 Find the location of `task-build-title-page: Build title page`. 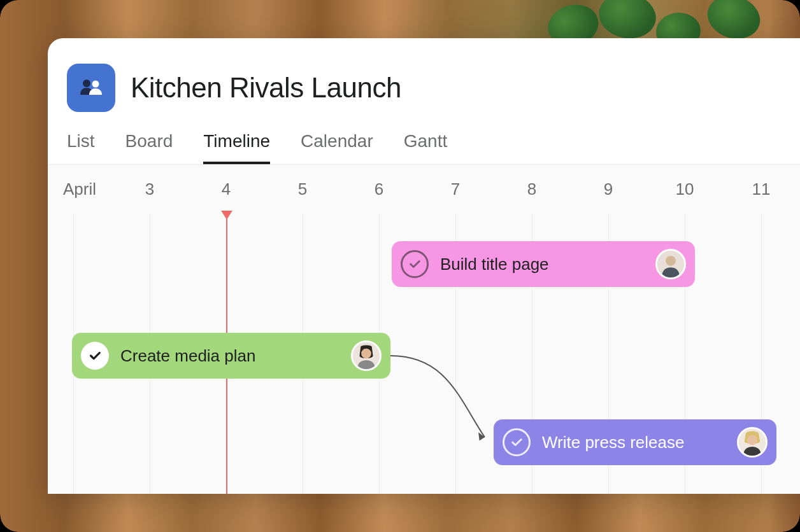

task-build-title-page: Build title page is located at coordinates (543, 264).